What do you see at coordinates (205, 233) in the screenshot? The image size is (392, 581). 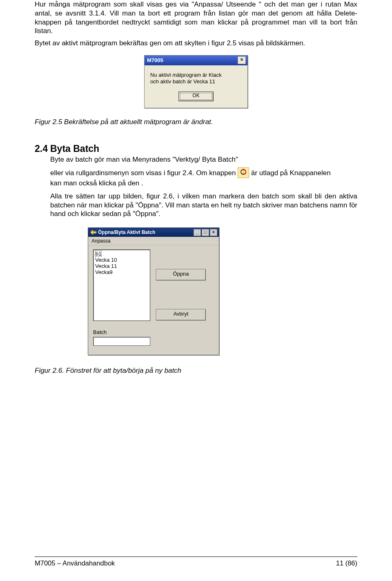 I see `maximize-icon: □` at bounding box center [205, 233].